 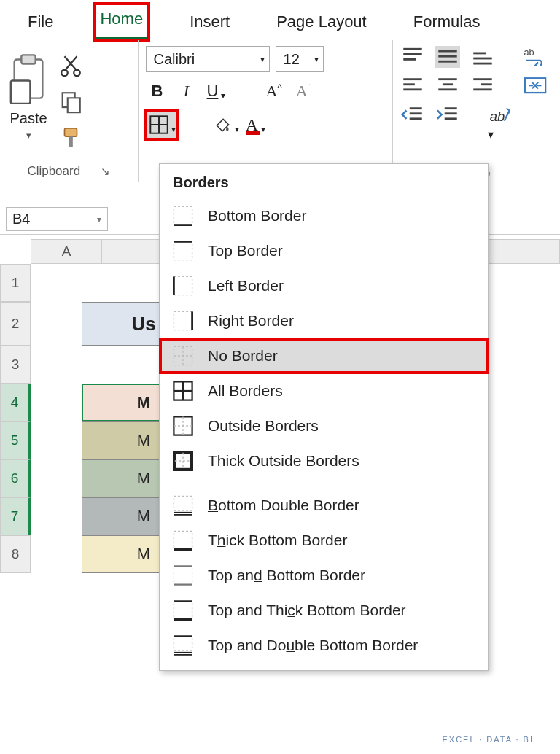 What do you see at coordinates (489, 739) in the screenshot?
I see `watermark: EXCEL · DATA · BI` at bounding box center [489, 739].